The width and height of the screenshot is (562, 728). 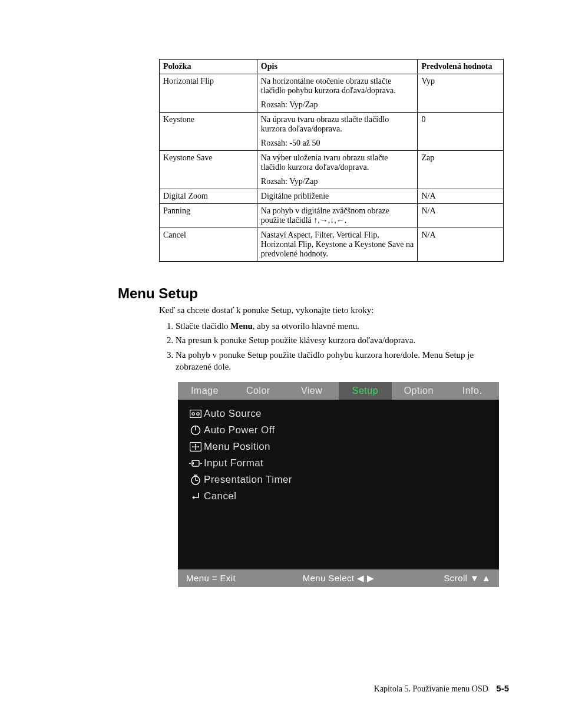 What do you see at coordinates (337, 245) in the screenshot?
I see `cell-opis: Nastaví Aspect, Filter, Vertical Flip, H…` at bounding box center [337, 245].